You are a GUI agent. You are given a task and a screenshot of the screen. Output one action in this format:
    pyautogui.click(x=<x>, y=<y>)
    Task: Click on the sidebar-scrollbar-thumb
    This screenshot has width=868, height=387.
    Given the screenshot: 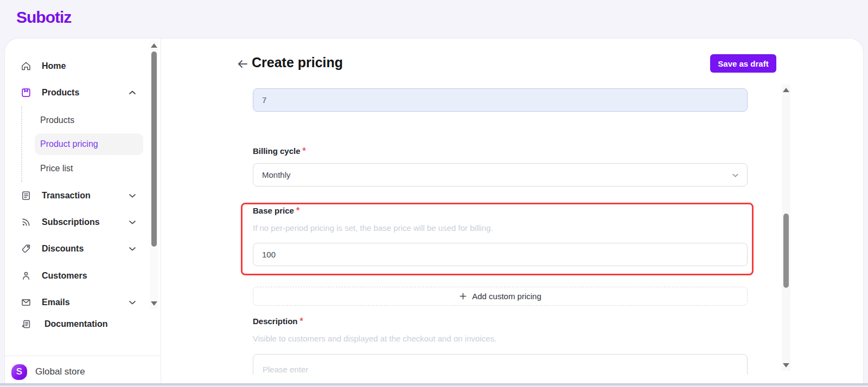 What is the action you would take?
    pyautogui.click(x=154, y=149)
    